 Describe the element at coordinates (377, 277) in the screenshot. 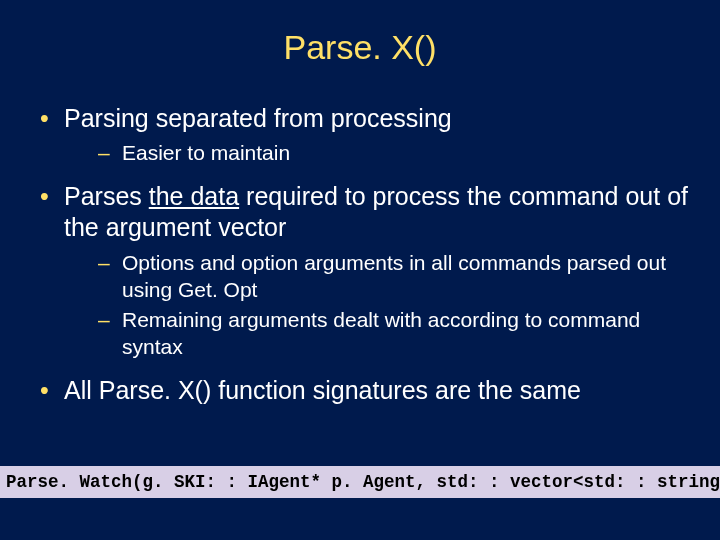

I see `sub-item: Options and option arguments in all comm…` at that location.